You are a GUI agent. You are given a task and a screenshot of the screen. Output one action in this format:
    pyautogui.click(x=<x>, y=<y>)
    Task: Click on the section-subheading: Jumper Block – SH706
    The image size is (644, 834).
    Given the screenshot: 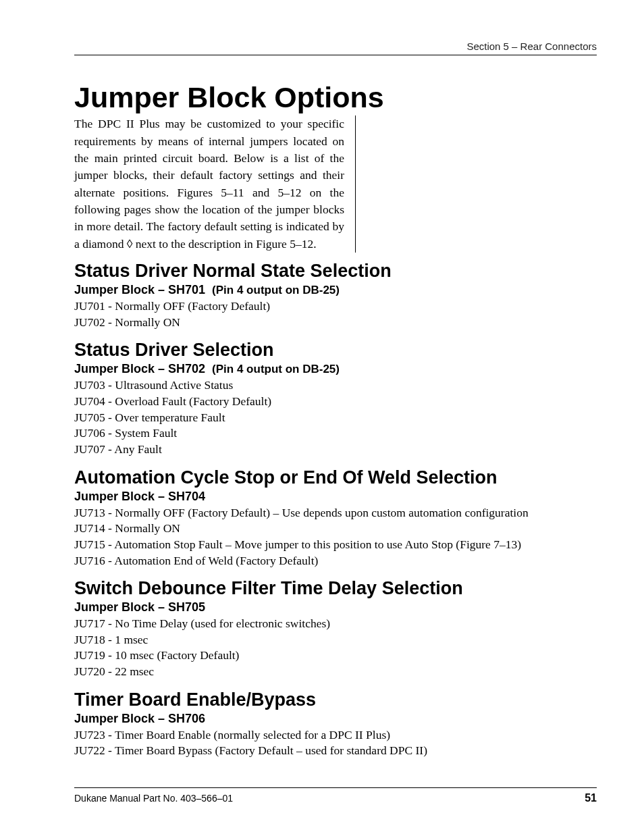 What is the action you would take?
    pyautogui.click(x=336, y=719)
    